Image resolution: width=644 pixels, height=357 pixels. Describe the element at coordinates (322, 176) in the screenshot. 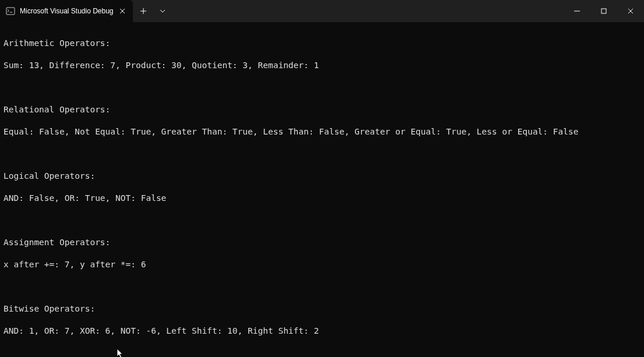

I see `console-line: Logical Operators:` at that location.